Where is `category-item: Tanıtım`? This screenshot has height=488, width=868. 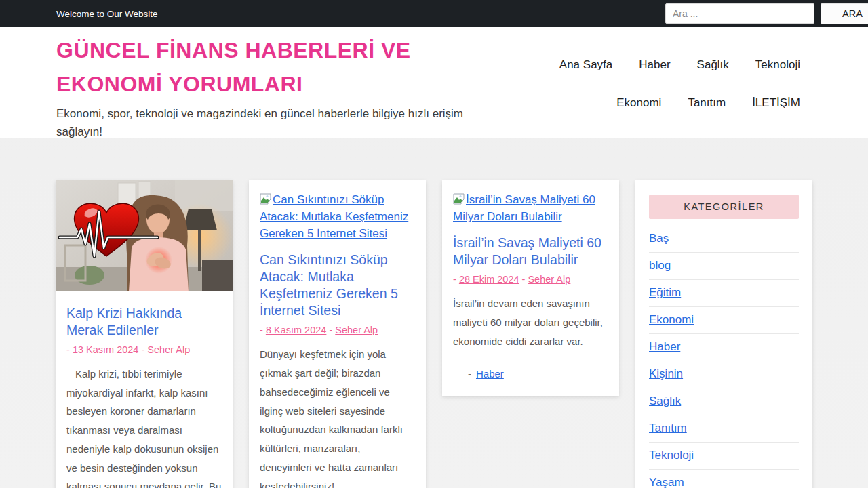 category-item: Tanıtım is located at coordinates (724, 429).